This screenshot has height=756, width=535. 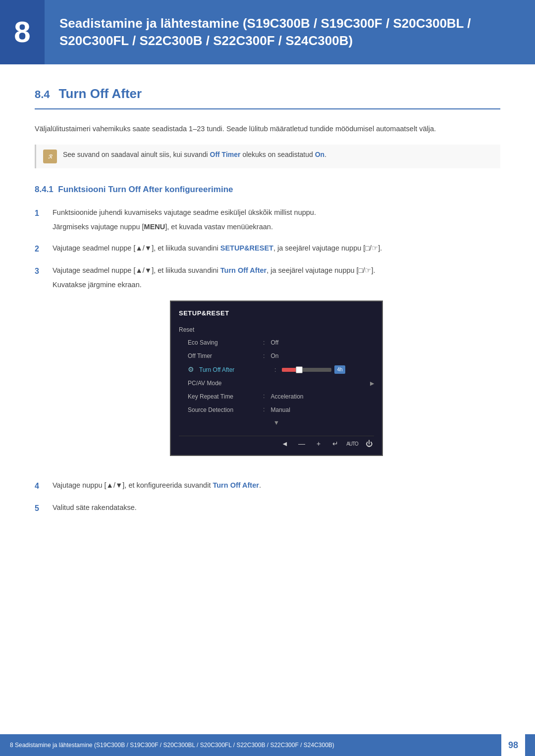 I want to click on nav-icon-auto: AUTO, so click(x=352, y=444).